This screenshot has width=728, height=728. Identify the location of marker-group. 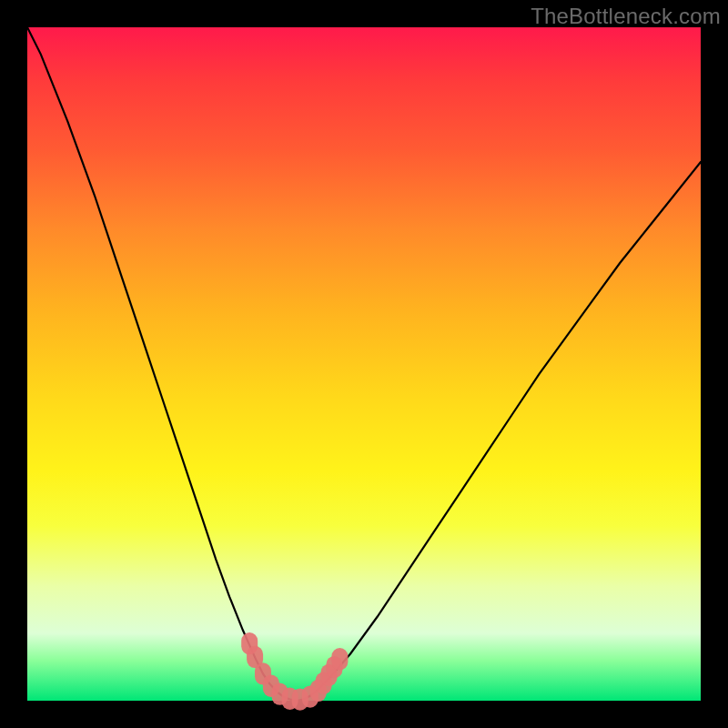
(295, 672).